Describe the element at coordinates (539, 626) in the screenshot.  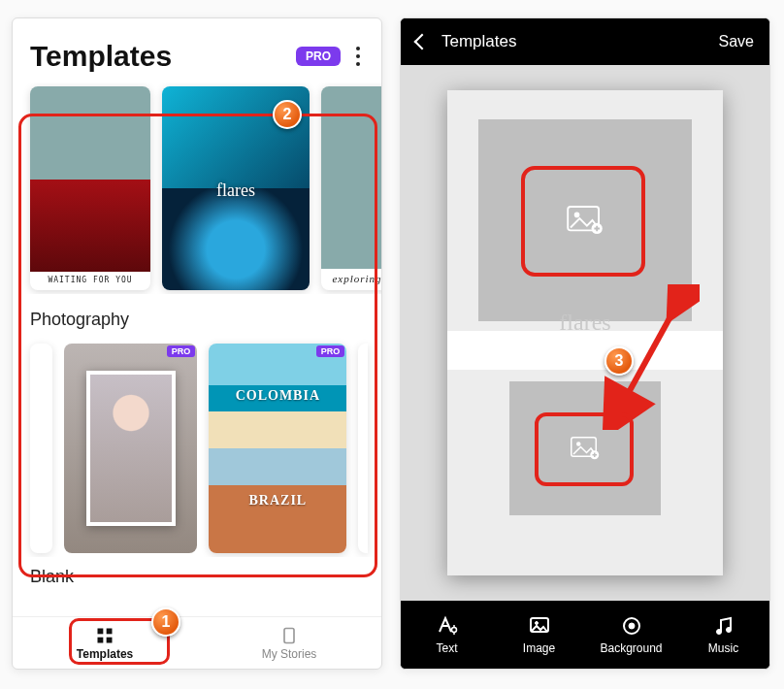
I see `image-icon` at that location.